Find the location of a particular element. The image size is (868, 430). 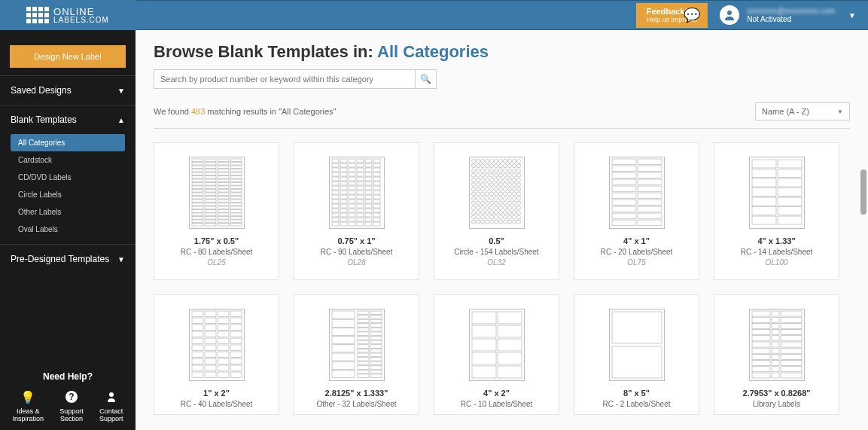

sidebar-section-label: Blank Templates is located at coordinates (44, 120).